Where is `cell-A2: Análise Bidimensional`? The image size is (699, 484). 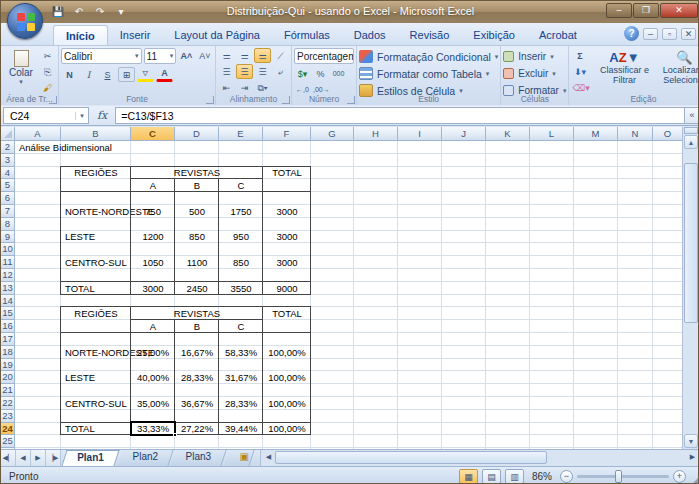 cell-A2: Análise Bidimensional is located at coordinates (38, 148).